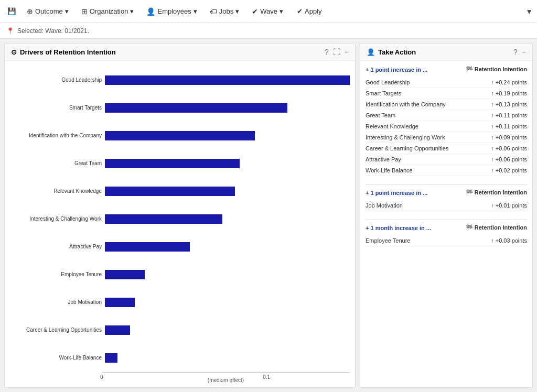 Image resolution: width=537 pixels, height=392 pixels. I want to click on action-row-label: Good Leadership, so click(388, 82).